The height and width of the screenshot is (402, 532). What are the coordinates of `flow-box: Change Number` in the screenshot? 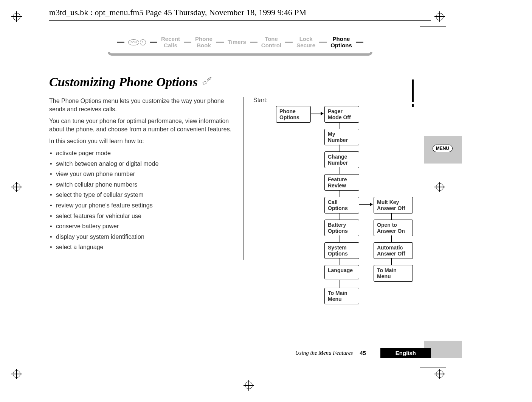 It's located at (342, 160).